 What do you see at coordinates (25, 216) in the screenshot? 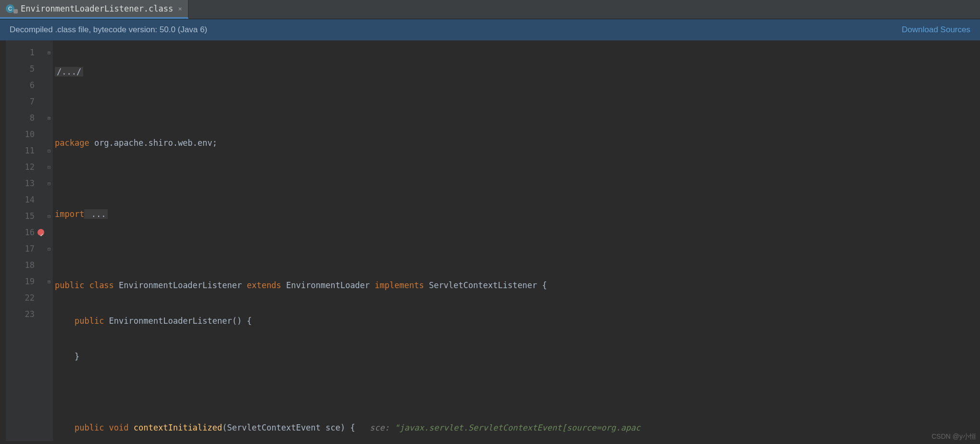
I see `line-number: 15` at bounding box center [25, 216].